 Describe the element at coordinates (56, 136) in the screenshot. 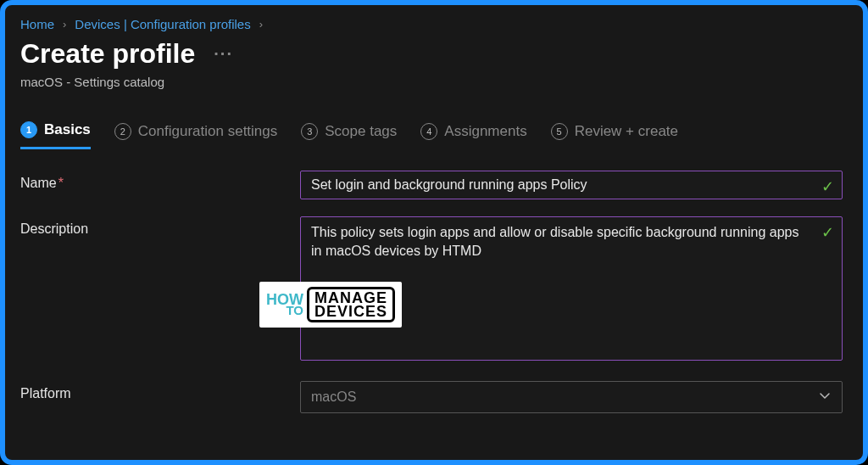

I see `tab-basics: 1 Basics` at that location.